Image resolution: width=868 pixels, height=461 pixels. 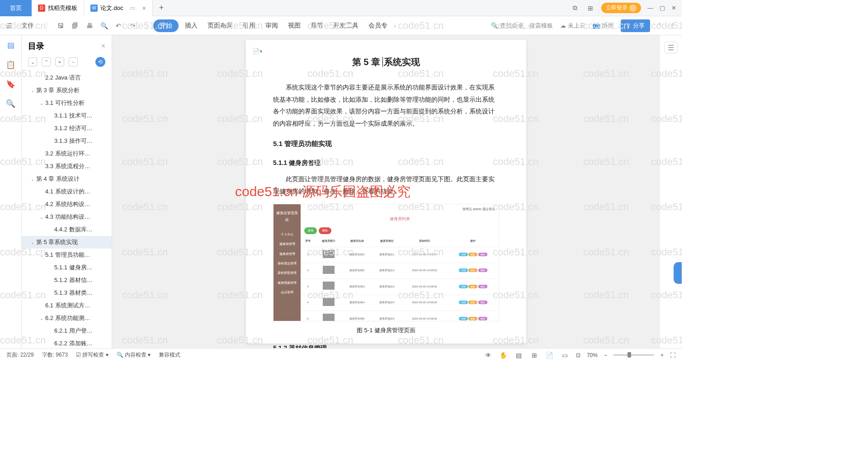 What do you see at coordinates (386, 163) in the screenshot?
I see `heading-3: 5.1.1 健身房管理` at bounding box center [386, 163].